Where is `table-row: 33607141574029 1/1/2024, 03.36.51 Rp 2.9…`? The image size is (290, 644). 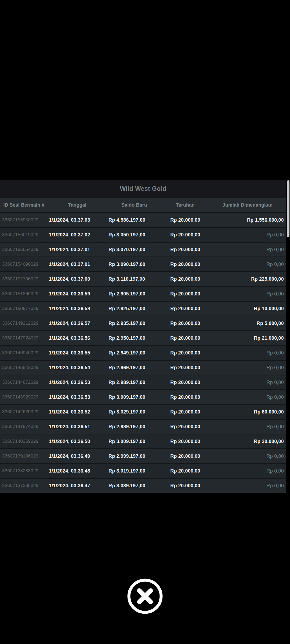 table-row: 33607141574029 1/1/2024, 03.36.51 Rp 2.9… is located at coordinates (143, 426).